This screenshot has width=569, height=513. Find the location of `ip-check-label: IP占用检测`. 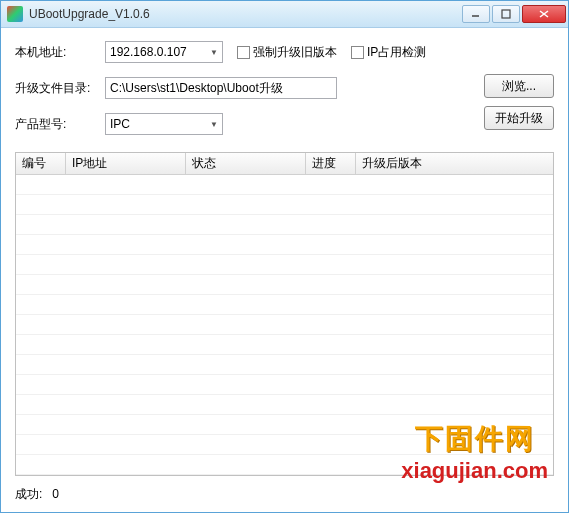

ip-check-label: IP占用检测 is located at coordinates (396, 52).